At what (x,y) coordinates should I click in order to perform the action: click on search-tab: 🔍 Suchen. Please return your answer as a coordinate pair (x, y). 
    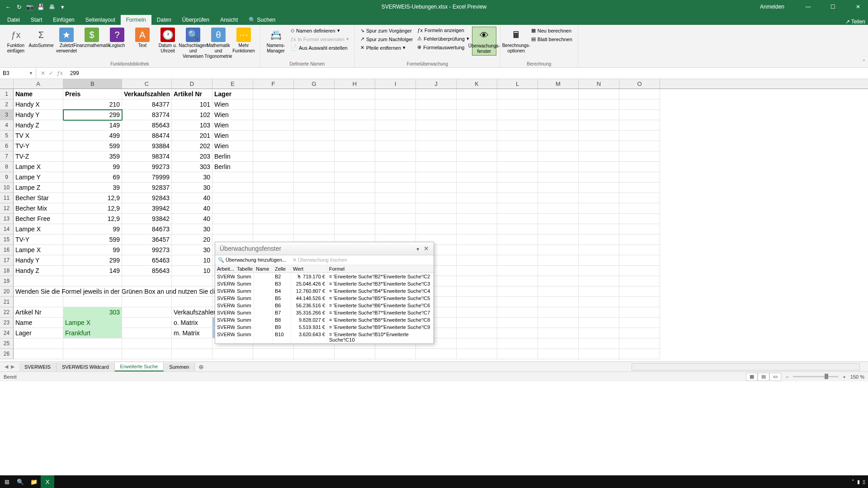
    Looking at the image, I should click on (262, 20).